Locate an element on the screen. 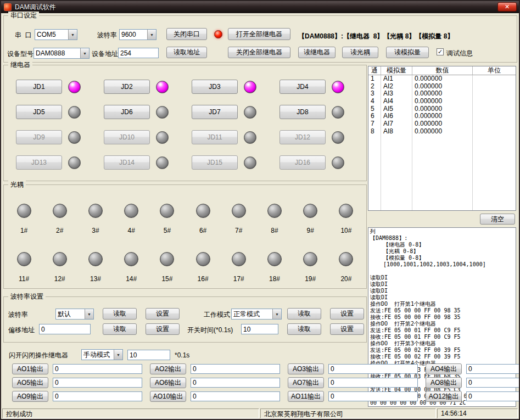 Image resolution: width=520 pixels, height=420 pixels. ao8-output-input is located at coordinates (493, 383).